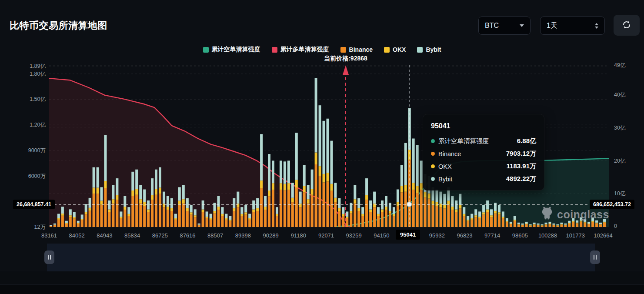 Image resolution: width=644 pixels, height=294 pixels. Describe the element at coordinates (521, 154) in the screenshot. I see `tooltip-series-value: 7903.12万` at that location.